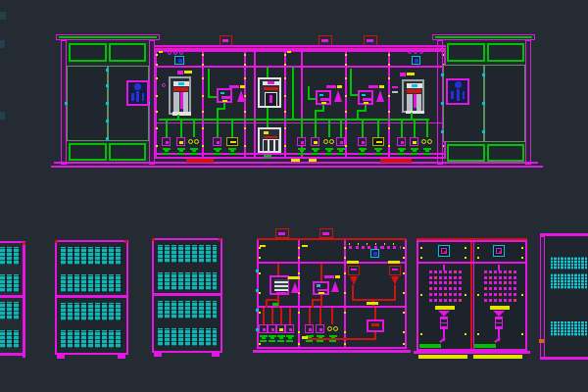 This screenshot has height=392, width=588. I want to click on sheet, so click(566, 296).